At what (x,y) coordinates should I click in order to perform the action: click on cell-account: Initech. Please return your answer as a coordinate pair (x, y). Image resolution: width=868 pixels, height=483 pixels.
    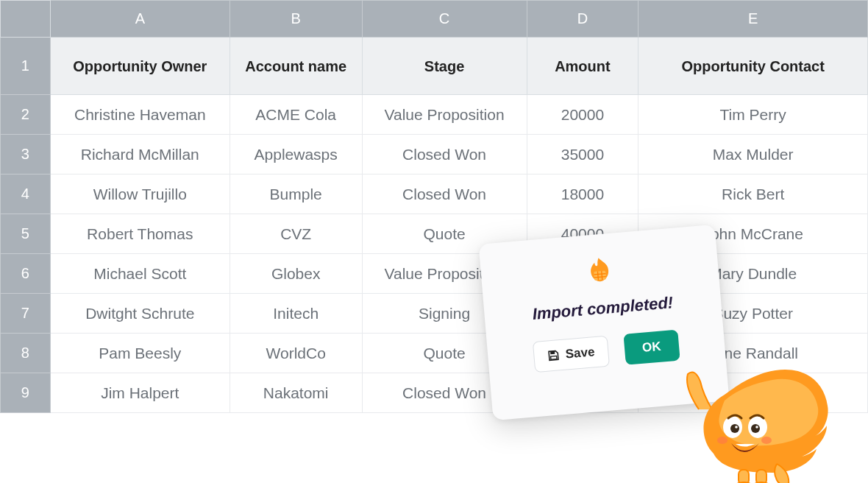
    Looking at the image, I should click on (296, 314).